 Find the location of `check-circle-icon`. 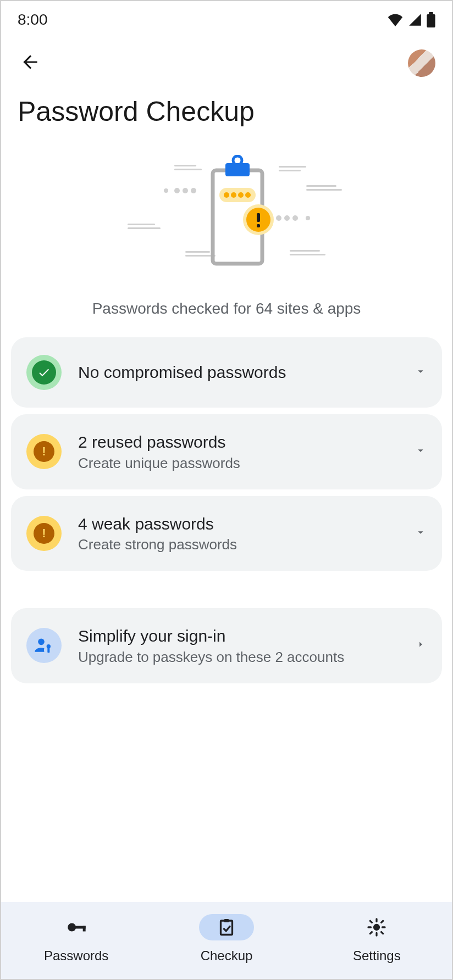

check-circle-icon is located at coordinates (44, 372).